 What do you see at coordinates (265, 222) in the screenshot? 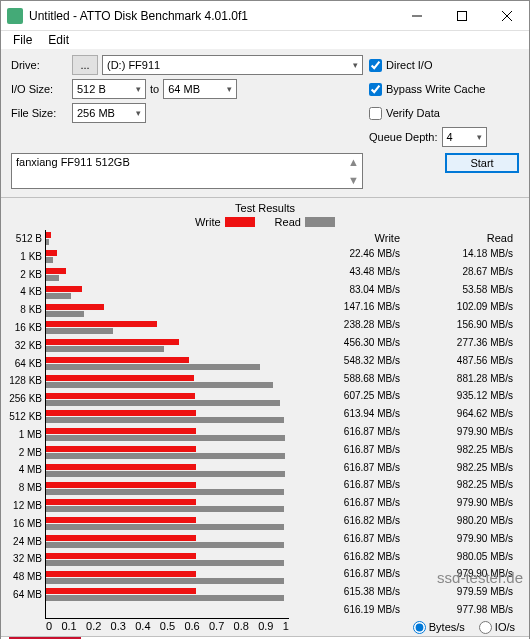
I see `legend: Write Read` at bounding box center [265, 222].